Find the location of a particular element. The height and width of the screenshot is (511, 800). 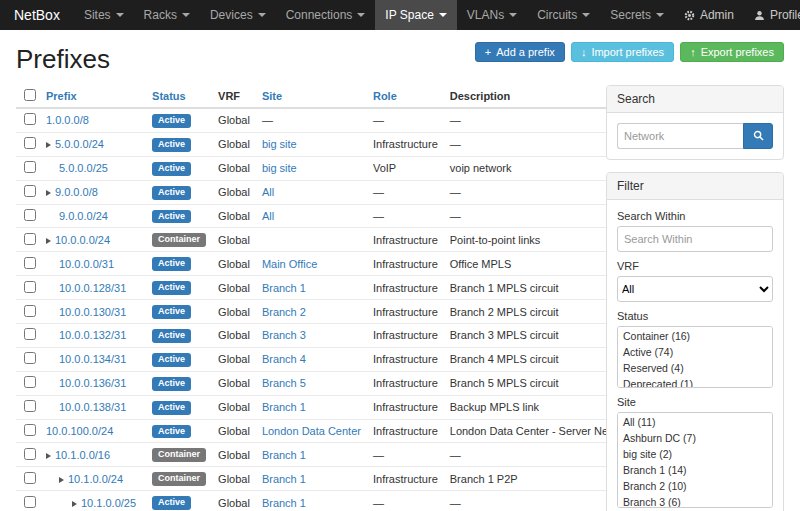

prefix-link: 5.0.0.0/24 is located at coordinates (80, 144).